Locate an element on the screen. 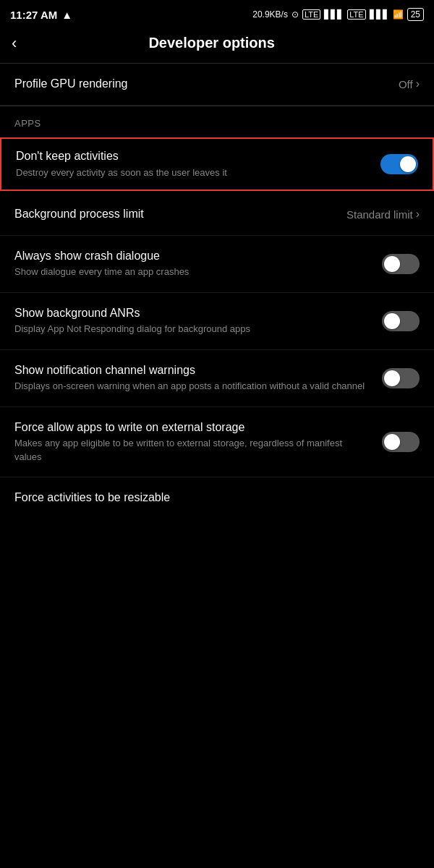 The height and width of the screenshot is (868, 434). header: ‹ Developer options is located at coordinates (217, 45).